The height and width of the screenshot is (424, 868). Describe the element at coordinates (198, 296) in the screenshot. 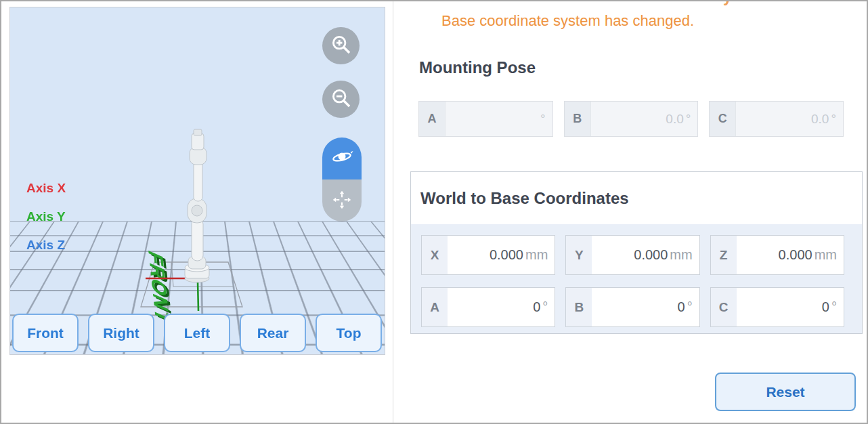

I see `axis-line-y` at that location.